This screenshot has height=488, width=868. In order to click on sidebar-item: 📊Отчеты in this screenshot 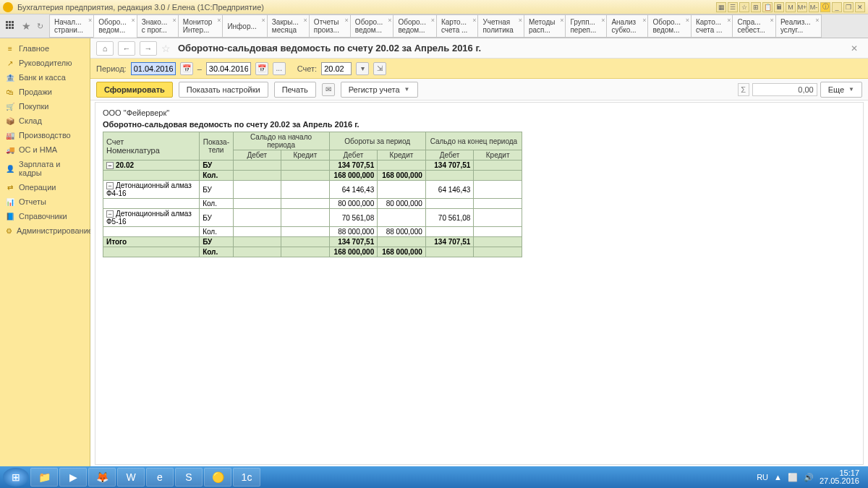, I will do `click(45, 202)`.